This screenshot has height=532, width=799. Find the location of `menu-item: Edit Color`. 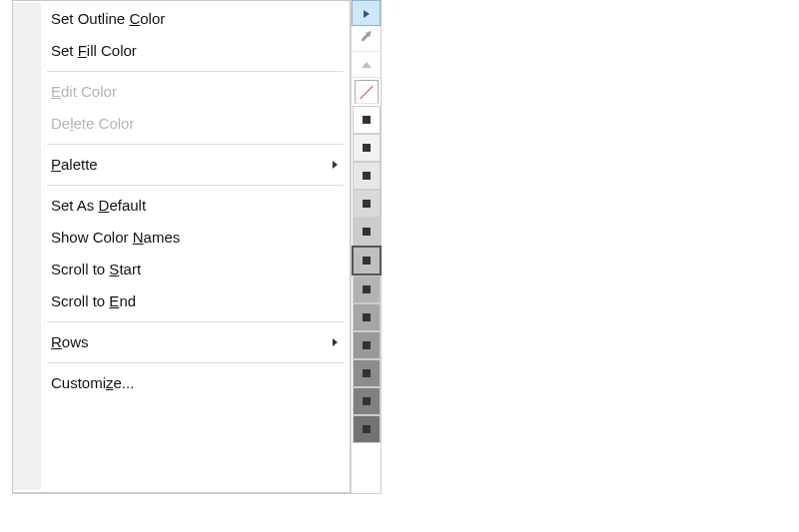

menu-item: Edit Color is located at coordinates (196, 92).